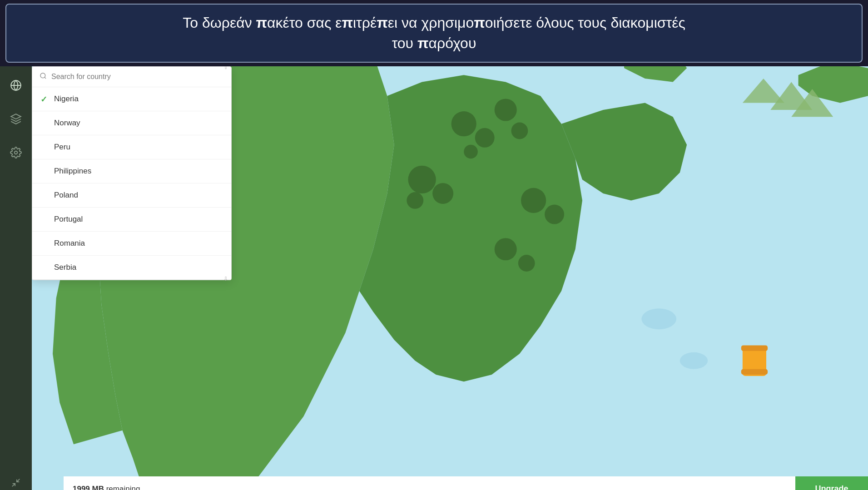  Describe the element at coordinates (434, 33) in the screenshot. I see `top-banner: Το δωρεάν πακέτο σας επιτρέπει να χρησιμ…` at that location.